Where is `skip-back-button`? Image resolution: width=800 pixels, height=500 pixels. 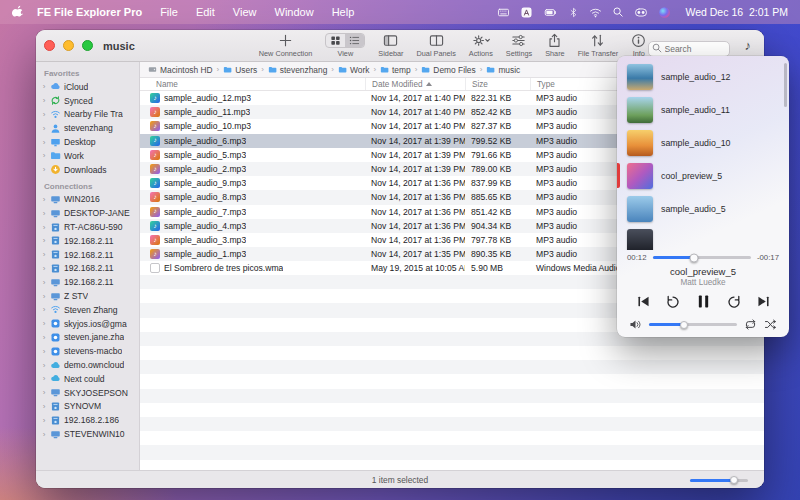 skip-back-button is located at coordinates (673, 302).